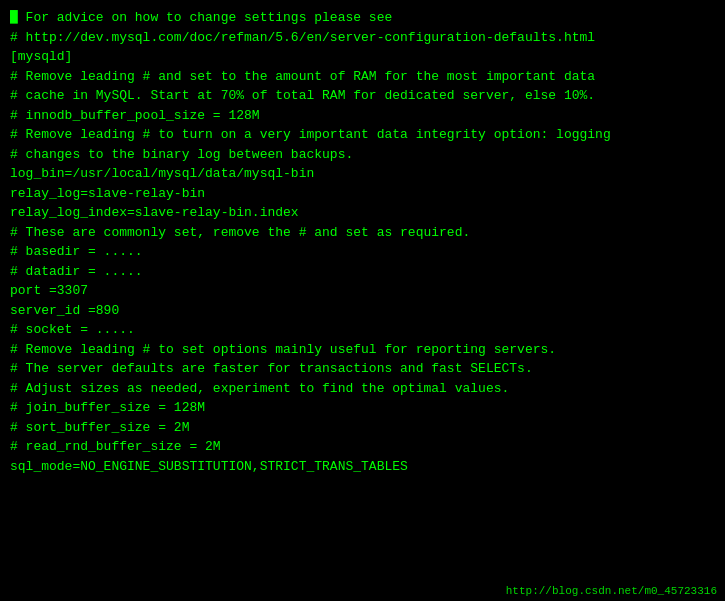  I want to click on terminal-line: # Remove leading # and set to the amount…, so click(362, 77).